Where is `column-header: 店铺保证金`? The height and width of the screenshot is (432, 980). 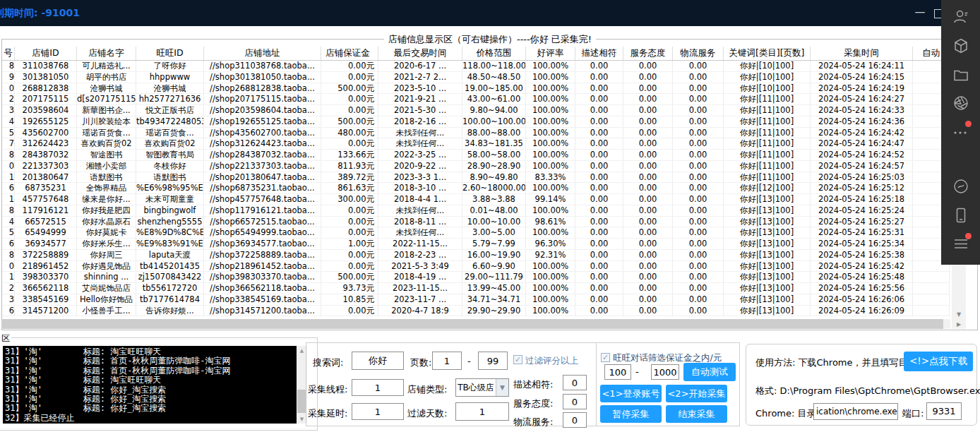 column-header: 店铺保证金 is located at coordinates (350, 54).